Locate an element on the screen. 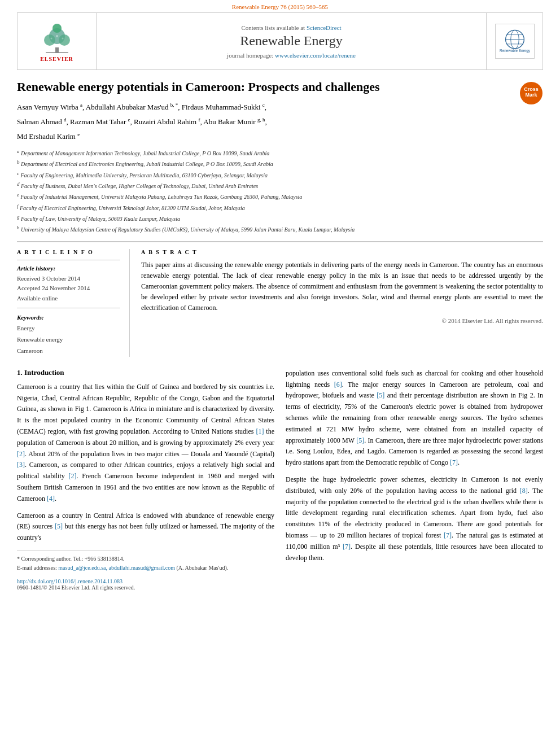 The height and width of the screenshot is (747, 560). author-1: Asan Vernyuy Wirba a, is located at coordinates (51, 107).